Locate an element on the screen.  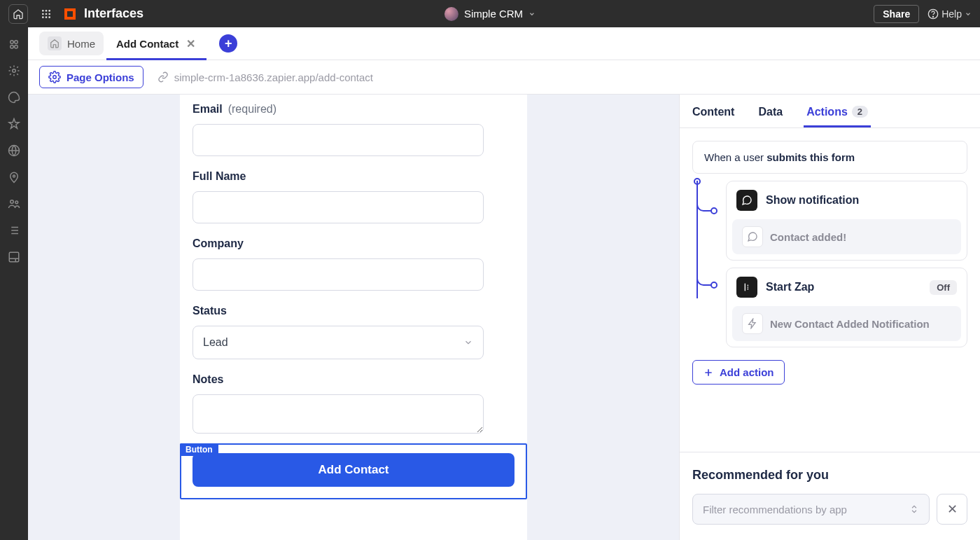
action-card-zap: Start Zap Off New Contact Added Notifica… is located at coordinates (847, 307).